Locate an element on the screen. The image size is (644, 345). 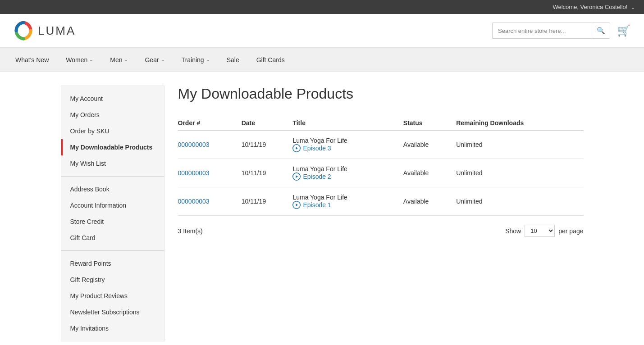
cell-downloads-0: Unlimited is located at coordinates (520, 145).